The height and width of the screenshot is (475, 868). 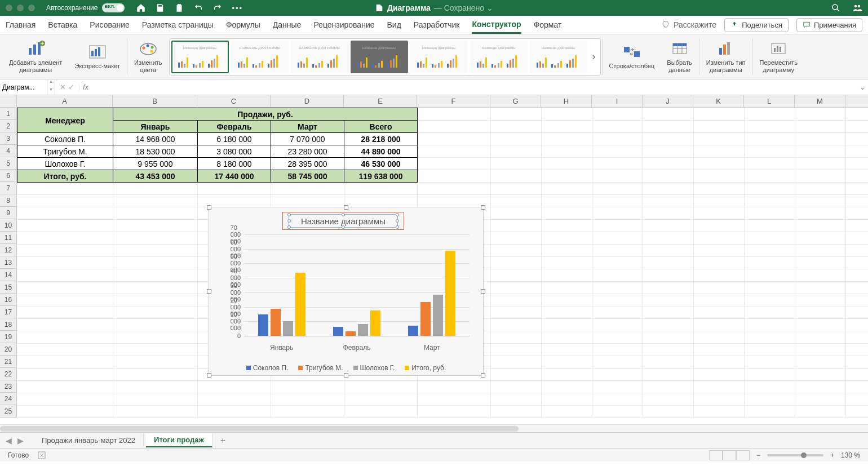 What do you see at coordinates (86, 87) in the screenshot?
I see `fx-icon: fx` at bounding box center [86, 87].